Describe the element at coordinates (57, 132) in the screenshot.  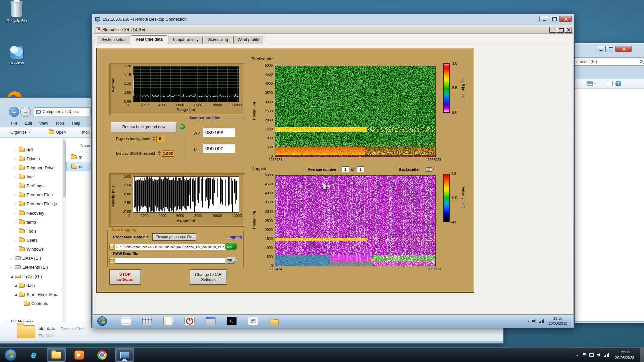
I see `open-button: Open` at that location.